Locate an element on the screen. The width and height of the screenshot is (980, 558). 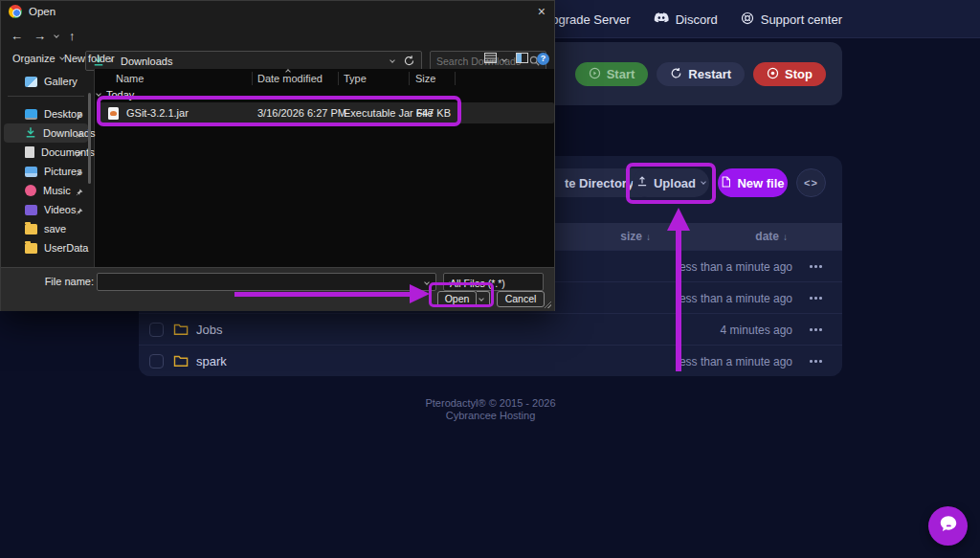
downloads-icon is located at coordinates (31, 134).